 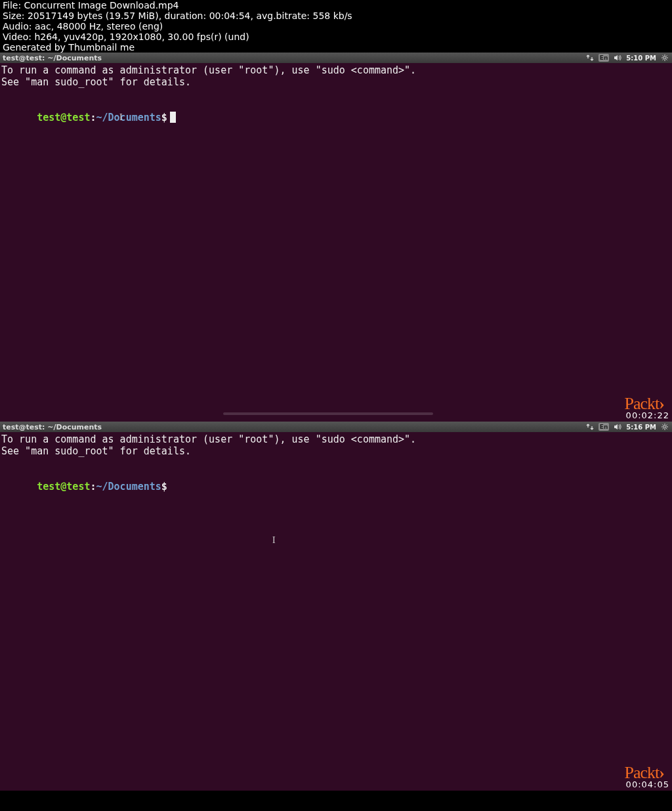 What do you see at coordinates (641, 427) in the screenshot?
I see `clock: 5:16 PM` at bounding box center [641, 427].